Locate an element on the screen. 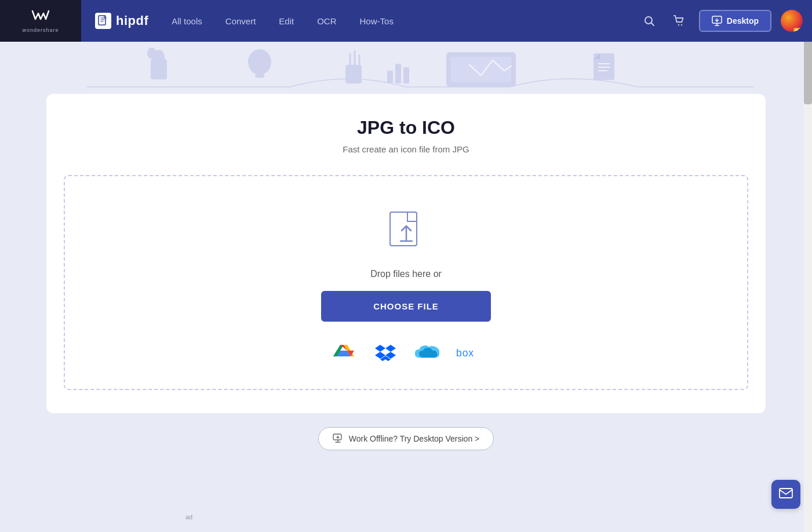  email-icon is located at coordinates (786, 495).